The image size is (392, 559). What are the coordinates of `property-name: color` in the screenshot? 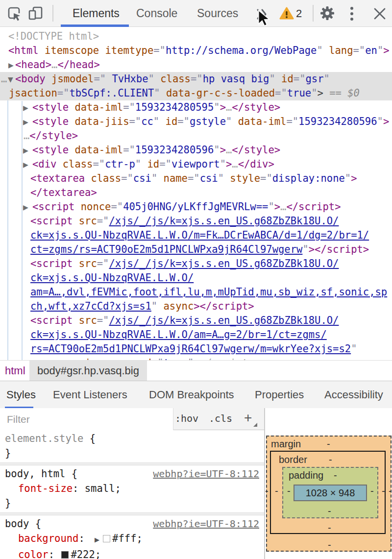 It's located at (33, 554).